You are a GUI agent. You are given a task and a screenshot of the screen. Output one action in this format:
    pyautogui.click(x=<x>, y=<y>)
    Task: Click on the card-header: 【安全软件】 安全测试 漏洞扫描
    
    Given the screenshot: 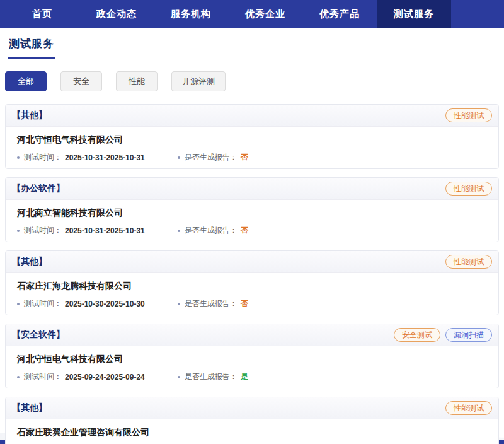 What is the action you would take?
    pyautogui.click(x=252, y=336)
    